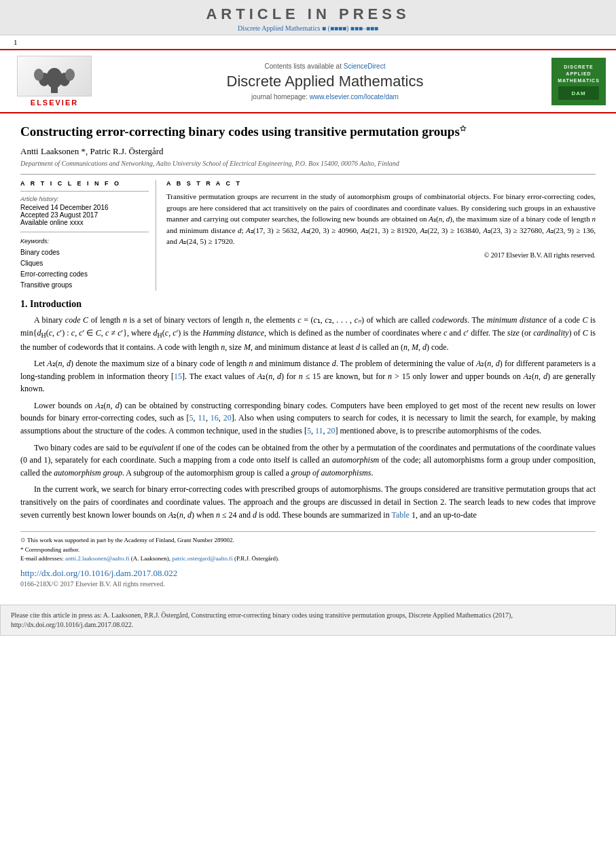  What do you see at coordinates (84, 253) in the screenshot?
I see `keyword-1: Binary codes` at bounding box center [84, 253].